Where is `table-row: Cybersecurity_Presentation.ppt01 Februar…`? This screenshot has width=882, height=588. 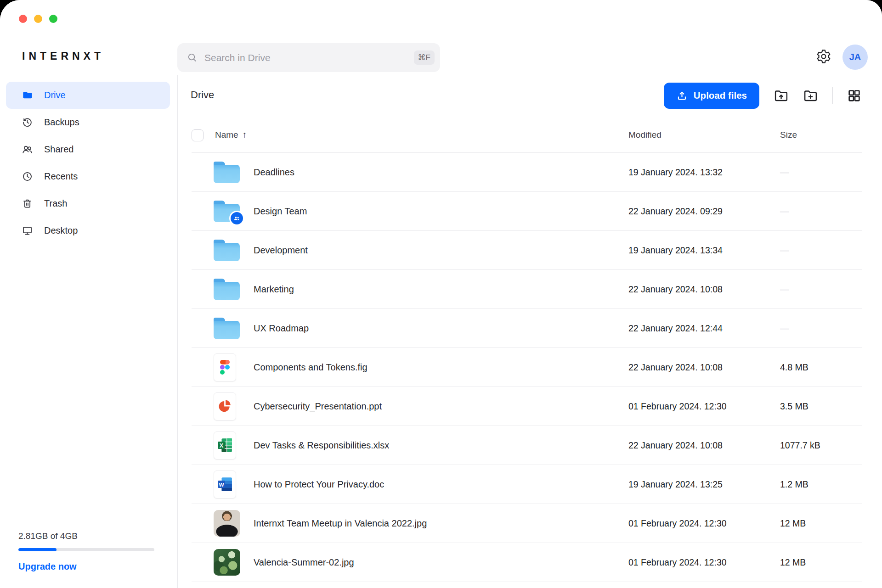 table-row: Cybersecurity_Presentation.ppt01 Februar… is located at coordinates (527, 407).